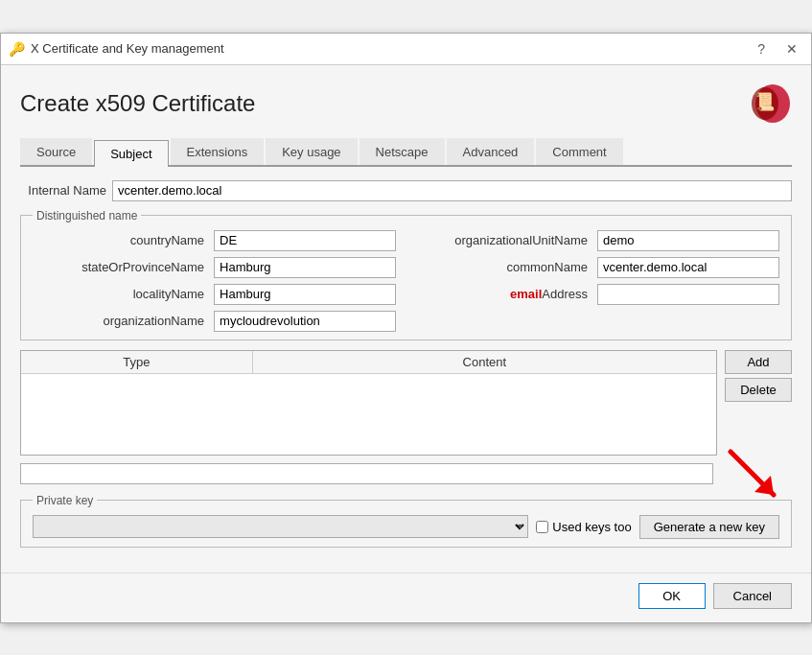 The width and height of the screenshot is (812, 655). What do you see at coordinates (406, 521) in the screenshot?
I see `private-key-section: Private key Used keys too Generate a new…` at bounding box center [406, 521].